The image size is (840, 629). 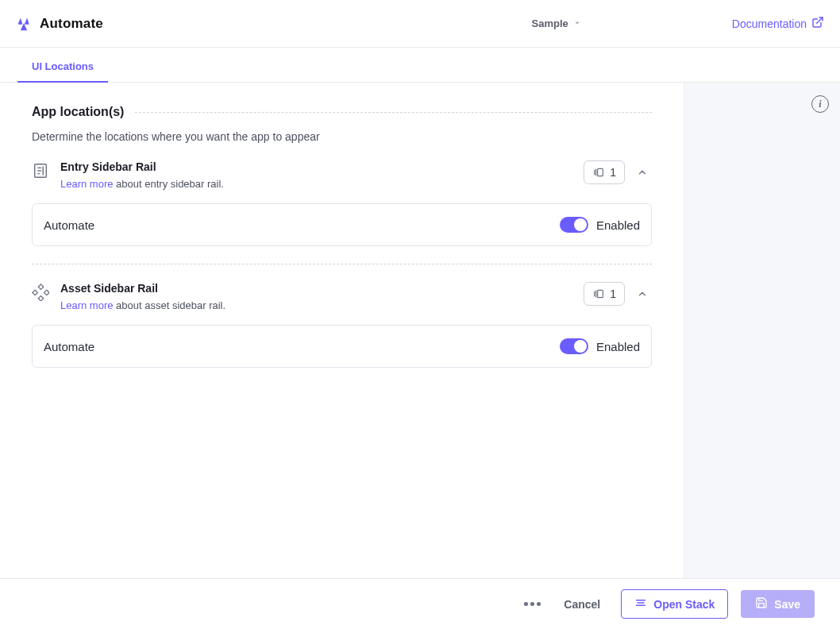 I want to click on location-title: Asset Sidebar Rail, so click(x=316, y=288).